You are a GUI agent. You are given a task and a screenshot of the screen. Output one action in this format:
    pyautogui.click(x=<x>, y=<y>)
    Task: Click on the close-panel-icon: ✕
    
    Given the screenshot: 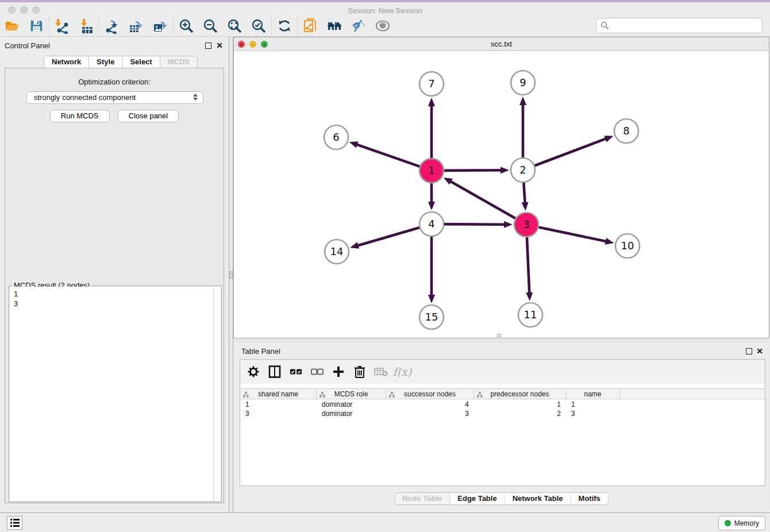 What is the action you would take?
    pyautogui.click(x=220, y=45)
    